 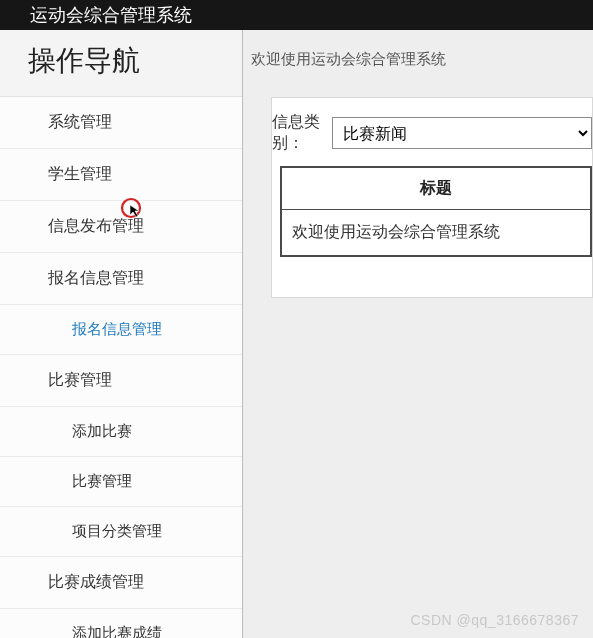 I want to click on filter-label: 信息类别：, so click(x=299, y=133).